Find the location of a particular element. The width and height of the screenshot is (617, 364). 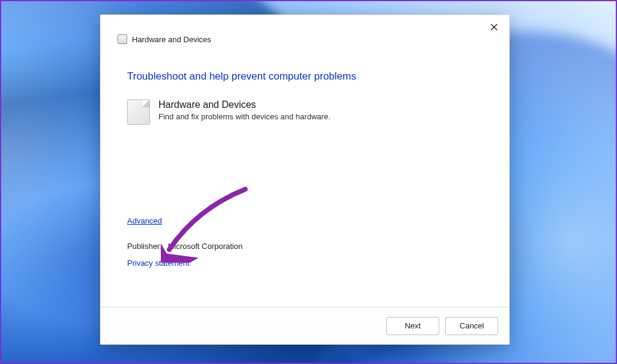

troubleshooter-title: Hardware and Devices is located at coordinates (245, 105).